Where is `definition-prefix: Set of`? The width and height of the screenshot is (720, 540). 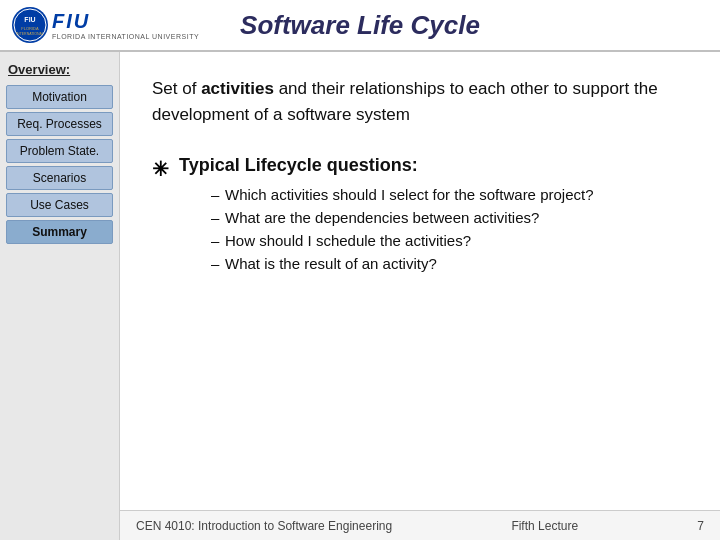 definition-prefix: Set of is located at coordinates (176, 88).